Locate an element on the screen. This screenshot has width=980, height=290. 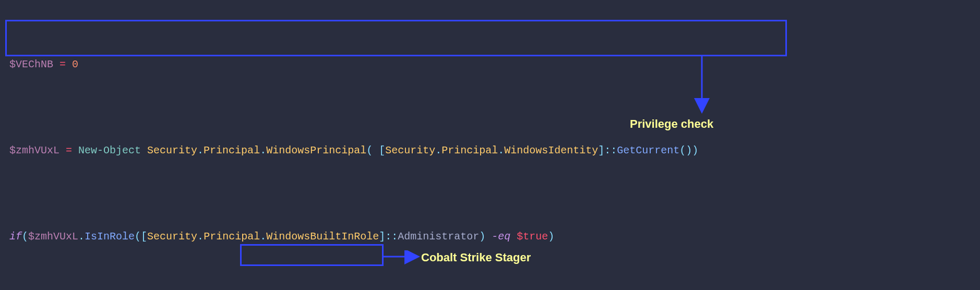
code-line: if($zmhVUxL.IsInRole([Security.Principal… is located at coordinates (495, 237).